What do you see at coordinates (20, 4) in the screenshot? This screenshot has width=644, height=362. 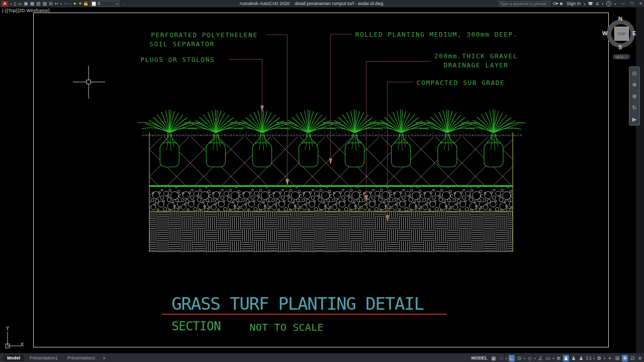 I see `open-icon: ▱` at bounding box center [20, 4].